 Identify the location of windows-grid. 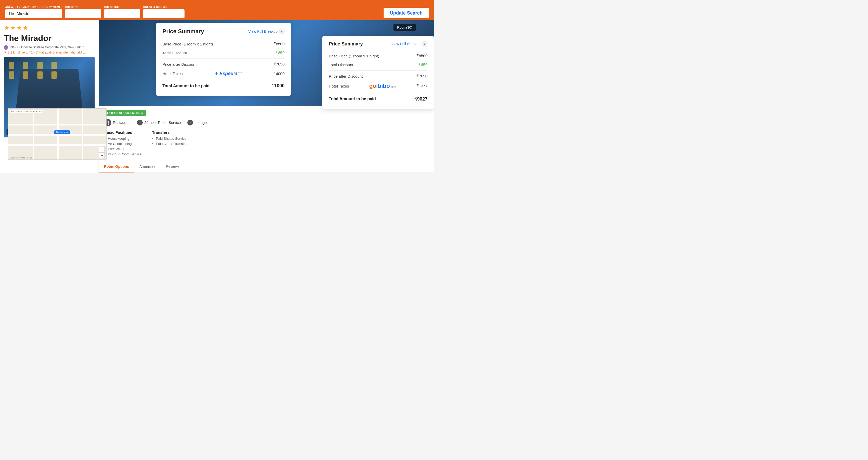
(36, 70).